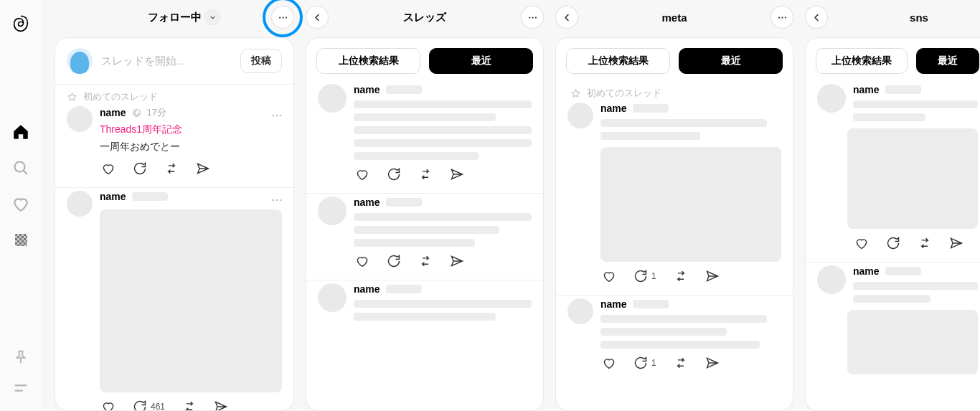 The height and width of the screenshot is (411, 980). I want to click on menu-icon, so click(21, 389).